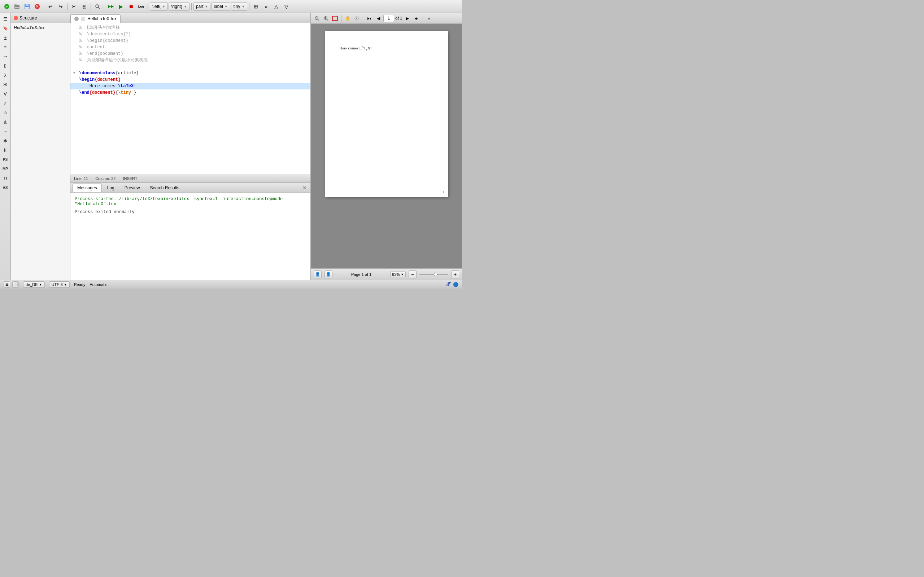 The image size is (924, 577). What do you see at coordinates (5, 56) in the screenshot?
I see `arrow-icon: ⇒` at bounding box center [5, 56].